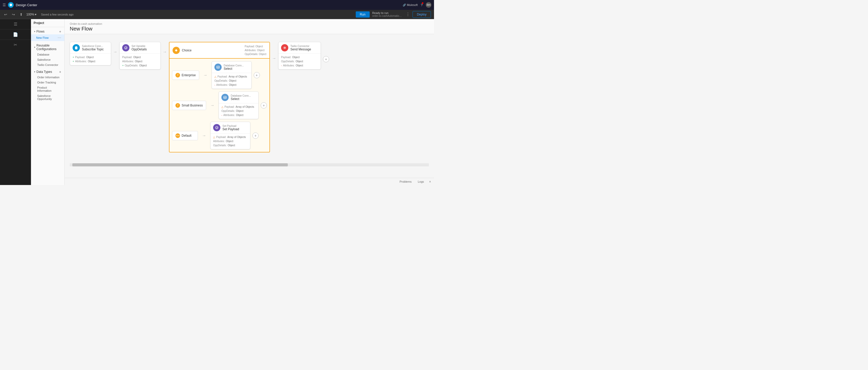  I want to click on arrow-1: →, so click(115, 48).